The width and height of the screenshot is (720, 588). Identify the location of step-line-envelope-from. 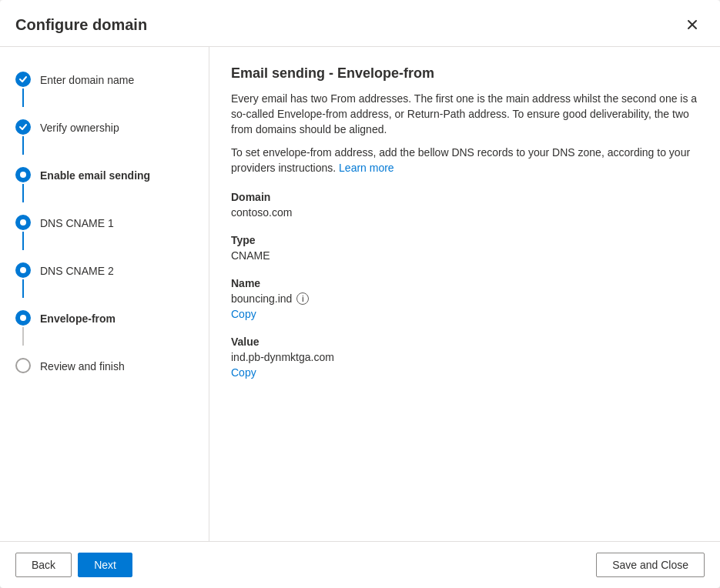
(23, 336).